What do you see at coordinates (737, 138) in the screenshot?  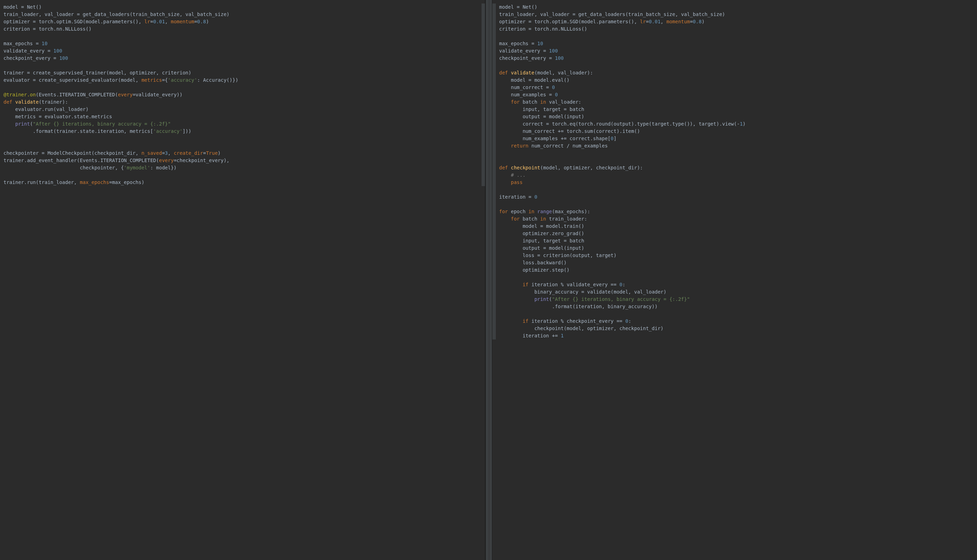 I see `code-line: num_examples += correct.shape[0]` at bounding box center [737, 138].